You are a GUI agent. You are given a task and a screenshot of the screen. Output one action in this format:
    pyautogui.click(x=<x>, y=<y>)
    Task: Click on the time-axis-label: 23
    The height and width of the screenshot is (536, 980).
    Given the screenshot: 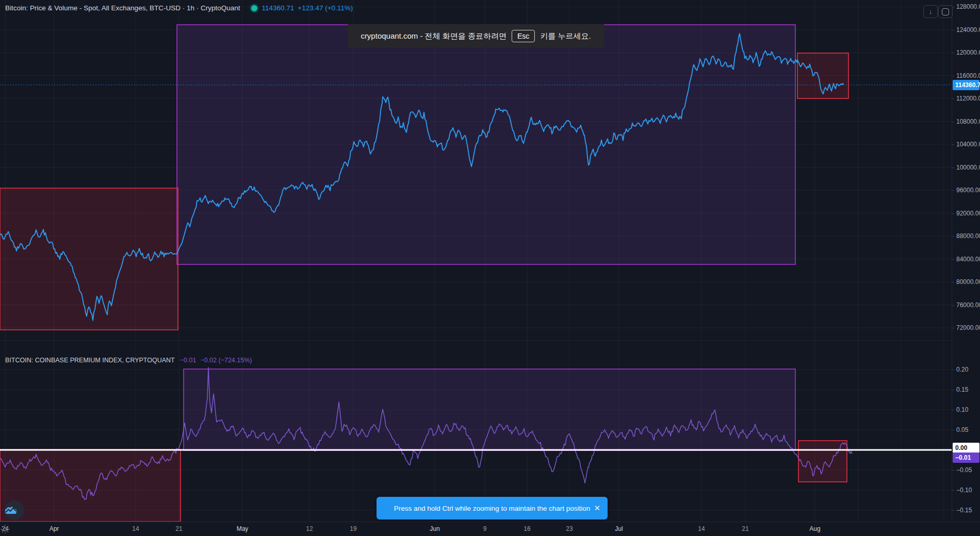 What is the action you would take?
    pyautogui.click(x=569, y=529)
    